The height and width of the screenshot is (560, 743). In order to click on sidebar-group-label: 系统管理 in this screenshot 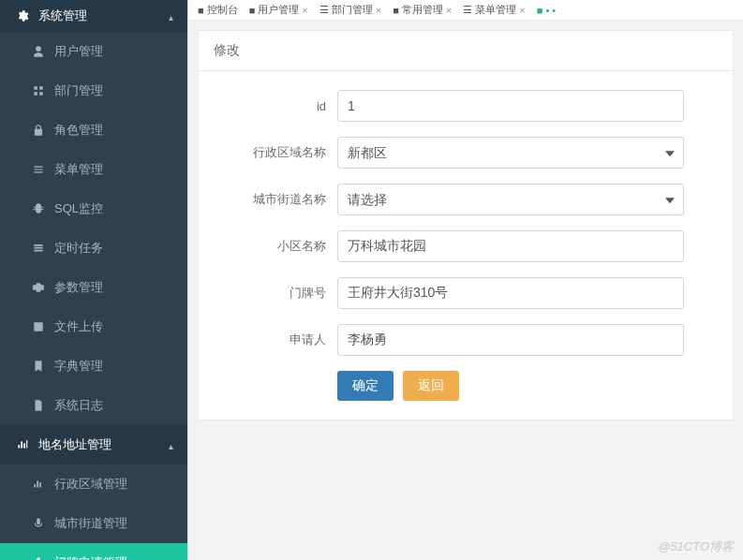, I will do `click(63, 16)`.